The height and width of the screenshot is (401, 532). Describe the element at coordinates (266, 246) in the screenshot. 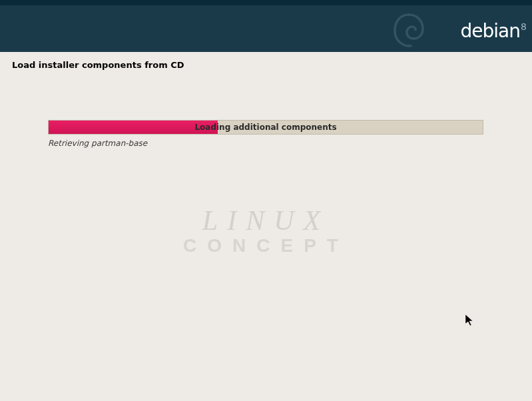

I see `watermark-line2: CONCEPT` at that location.